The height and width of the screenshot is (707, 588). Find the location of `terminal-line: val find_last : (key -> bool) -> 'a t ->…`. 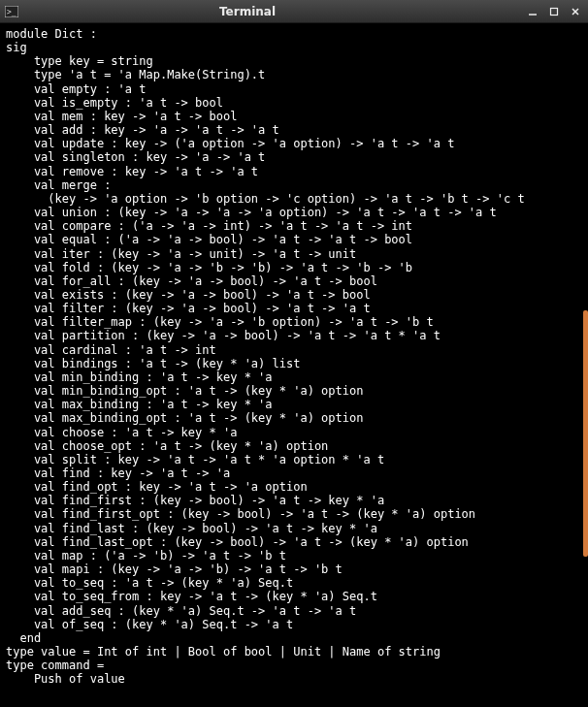

terminal-line: val find_last : (key -> bool) -> 'a t ->… is located at coordinates (297, 529).